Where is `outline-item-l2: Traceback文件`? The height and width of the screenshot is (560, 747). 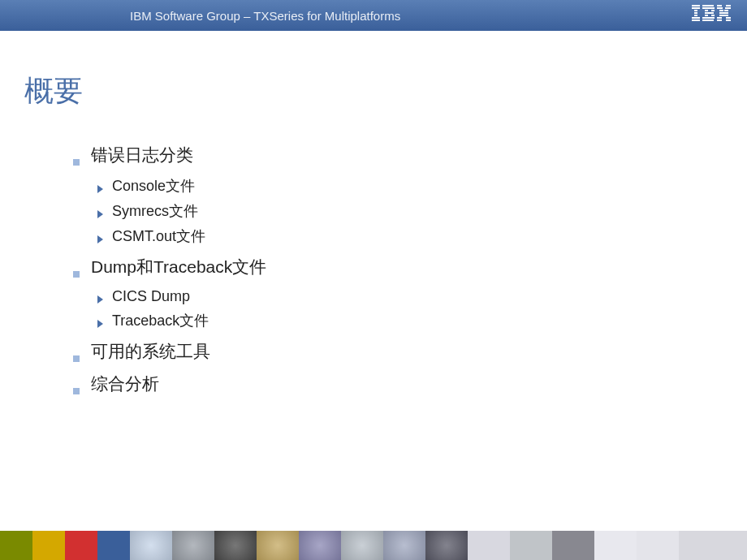 outline-item-l2: Traceback文件 is located at coordinates (410, 321).